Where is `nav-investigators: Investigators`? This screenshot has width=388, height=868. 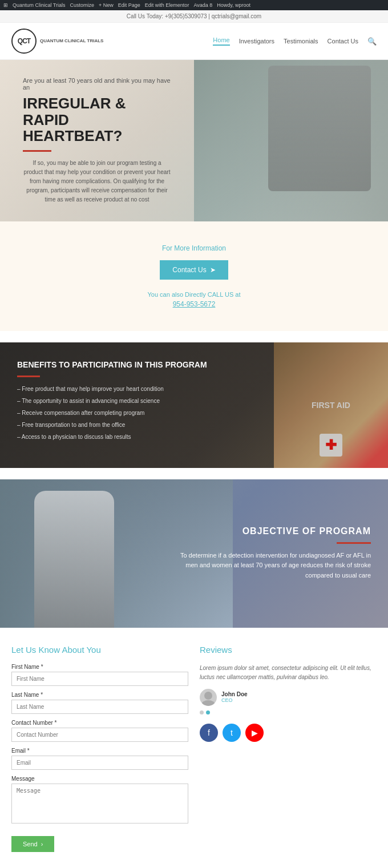 nav-investigators: Investigators is located at coordinates (257, 41).